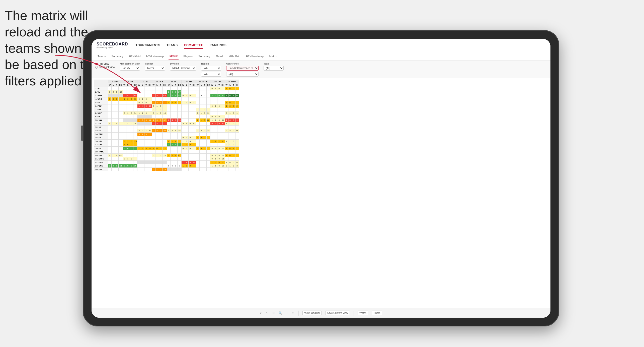 The width and height of the screenshot is (644, 347). What do you see at coordinates (155, 67) in the screenshot?
I see `gender-filter: Gender Men's Women's` at bounding box center [155, 67].